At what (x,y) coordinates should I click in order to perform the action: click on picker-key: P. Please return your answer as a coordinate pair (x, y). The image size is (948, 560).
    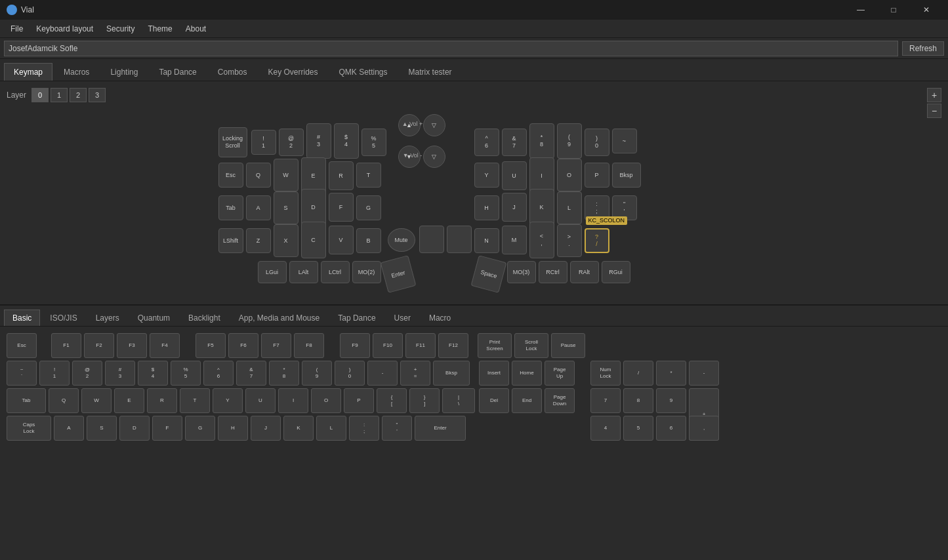
    Looking at the image, I should click on (359, 401).